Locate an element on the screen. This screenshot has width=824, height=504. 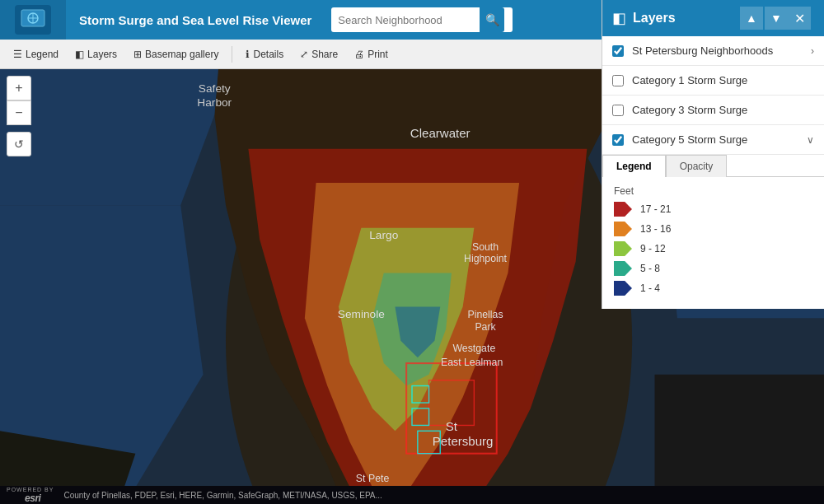
status-bar: POWERED BY esri County of Pinellas, FDEP… is located at coordinates (412, 495).